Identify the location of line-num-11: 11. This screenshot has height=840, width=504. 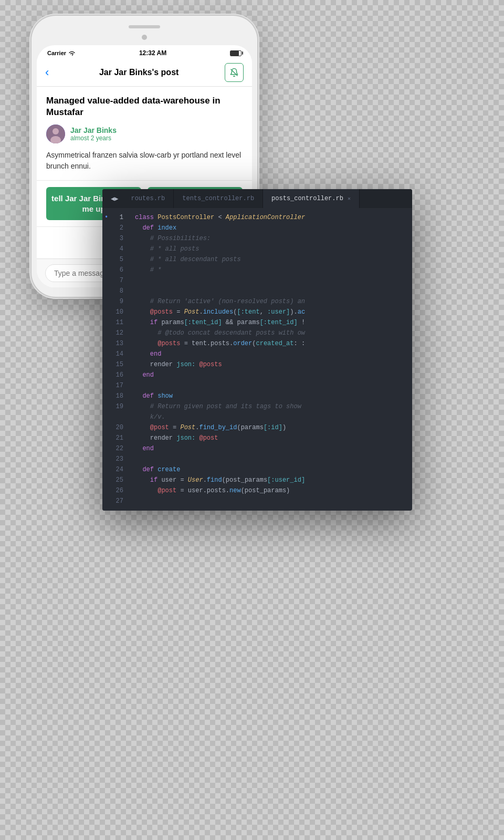
(116, 323).